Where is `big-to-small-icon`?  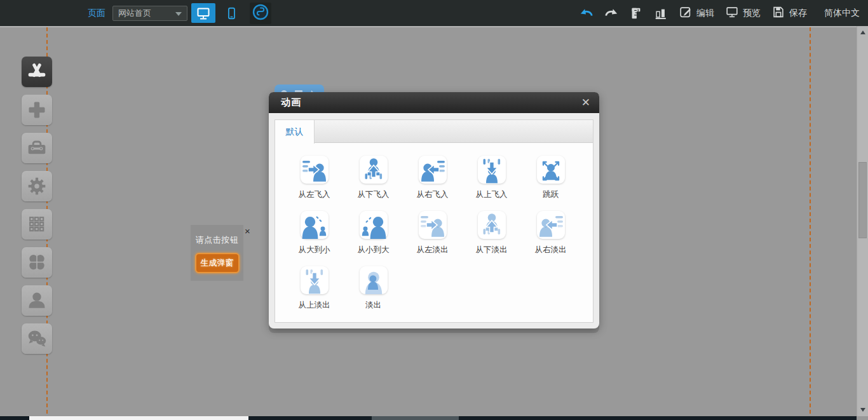
big-to-small-icon is located at coordinates (315, 225).